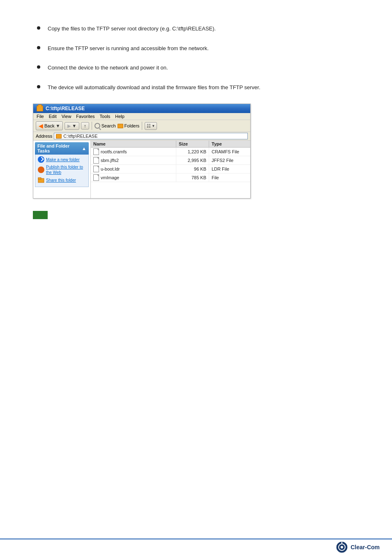 The height and width of the screenshot is (555, 392). I want to click on clear-com-icon, so click(342, 547).